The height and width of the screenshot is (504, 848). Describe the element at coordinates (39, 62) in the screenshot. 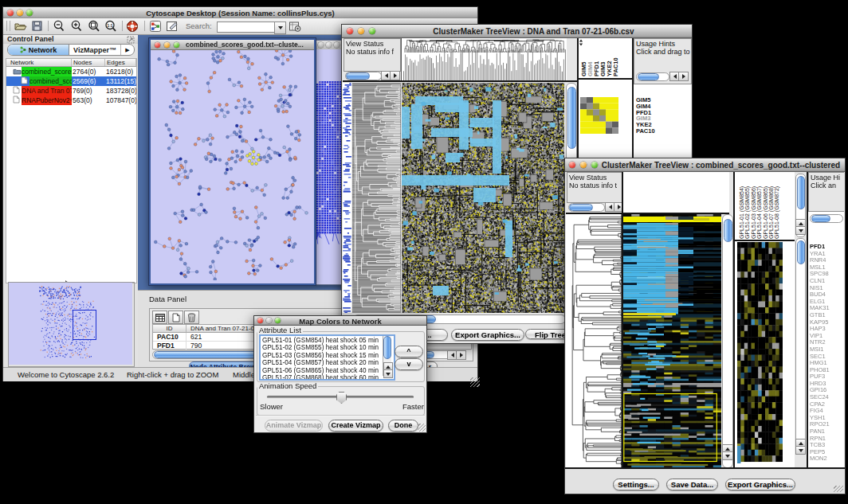

I see `column-header: Network` at that location.